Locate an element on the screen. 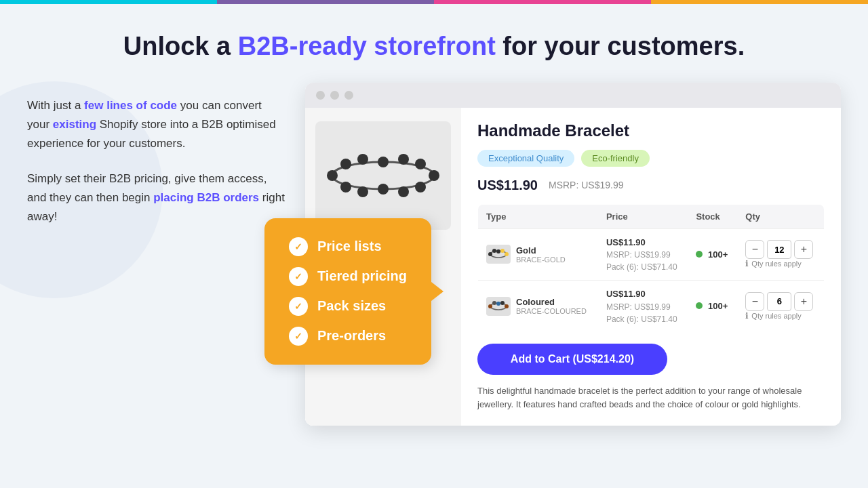 This screenshot has width=868, height=488. type-info-1: Coloured BRACE-COLOURED is located at coordinates (551, 306).